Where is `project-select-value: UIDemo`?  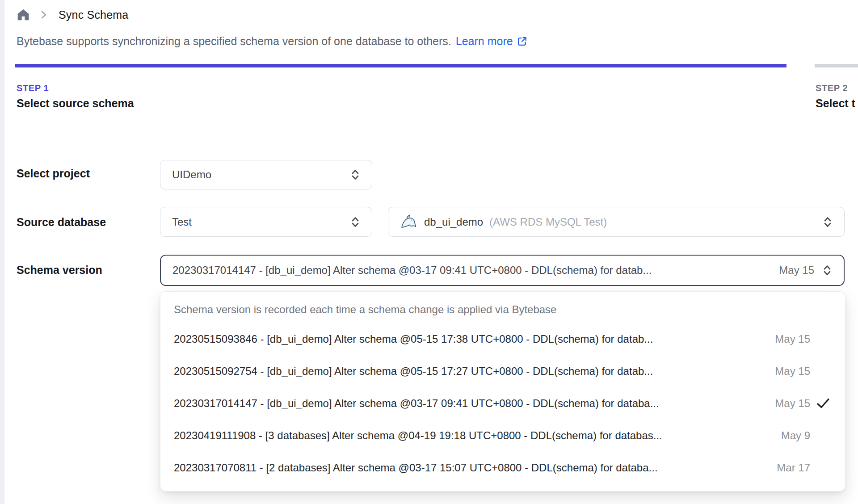
project-select-value: UIDemo is located at coordinates (257, 175).